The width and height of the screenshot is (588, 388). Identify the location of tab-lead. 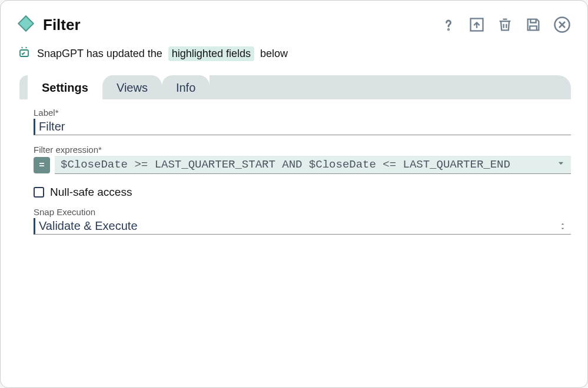
(24, 87).